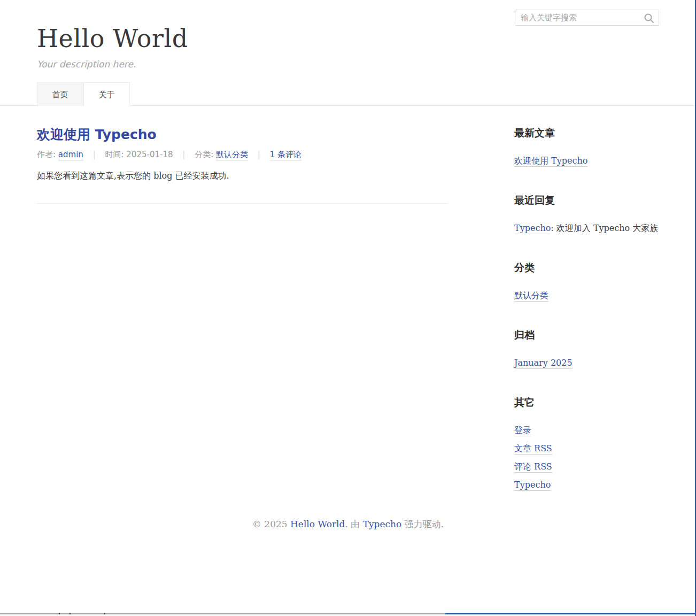 This screenshot has height=616, width=696. Describe the element at coordinates (587, 402) in the screenshot. I see `misc-title: 其它` at that location.